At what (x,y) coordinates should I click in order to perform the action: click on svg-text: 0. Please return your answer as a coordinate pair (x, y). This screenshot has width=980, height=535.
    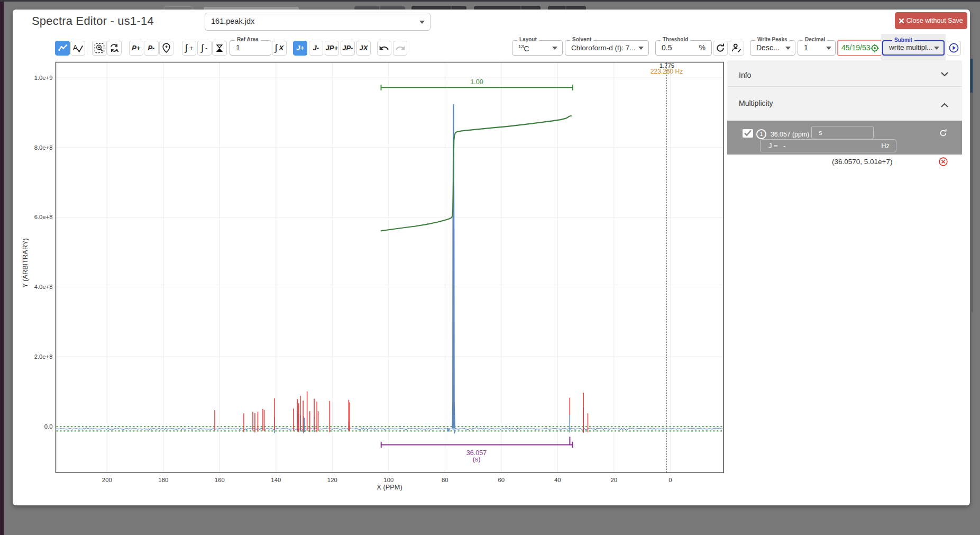
    Looking at the image, I should click on (670, 480).